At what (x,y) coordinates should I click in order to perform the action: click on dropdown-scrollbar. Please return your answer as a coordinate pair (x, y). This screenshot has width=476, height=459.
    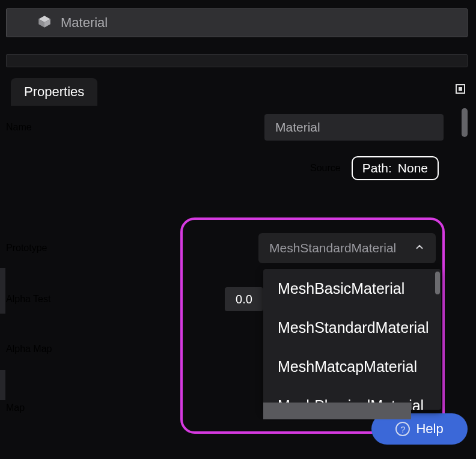
    Looking at the image, I should click on (438, 283).